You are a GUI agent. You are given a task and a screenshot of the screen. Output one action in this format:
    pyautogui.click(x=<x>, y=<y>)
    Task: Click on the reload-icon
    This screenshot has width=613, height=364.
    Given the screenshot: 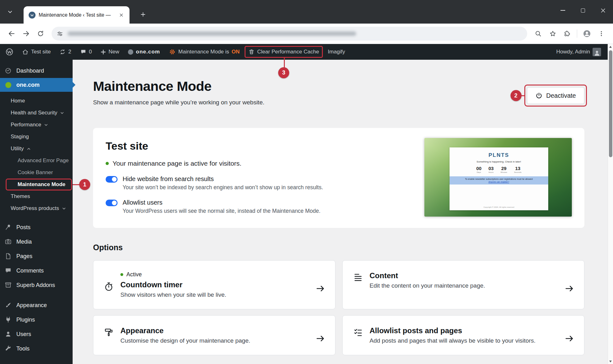 What is the action you would take?
    pyautogui.click(x=41, y=34)
    